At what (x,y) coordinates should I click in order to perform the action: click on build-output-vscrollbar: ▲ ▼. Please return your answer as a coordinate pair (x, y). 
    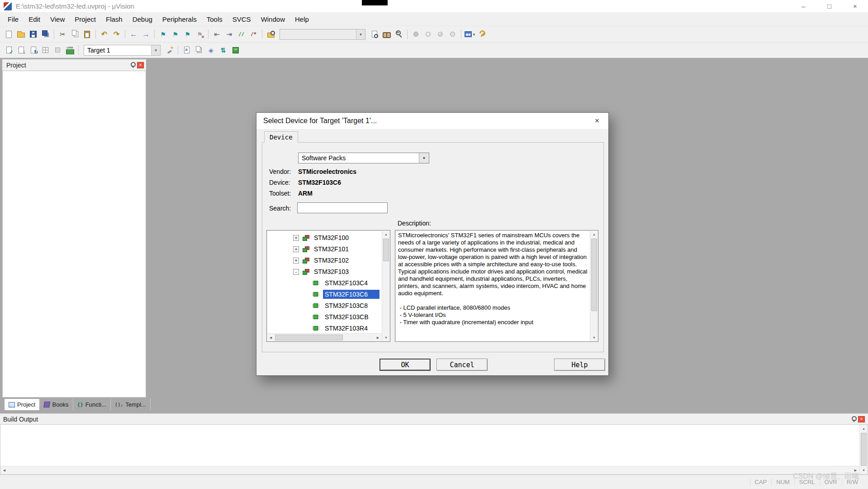
    Looking at the image, I should click on (863, 449).